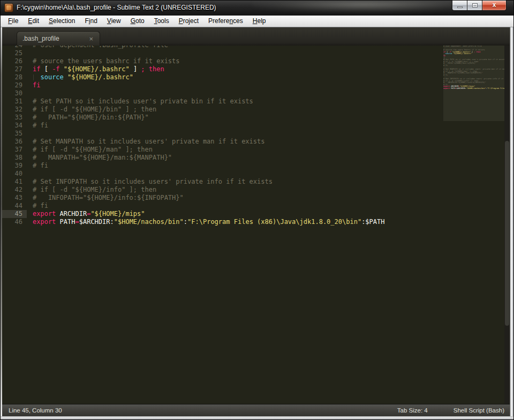 This screenshot has height=420, width=514. I want to click on code-token: if, so click(36, 69).